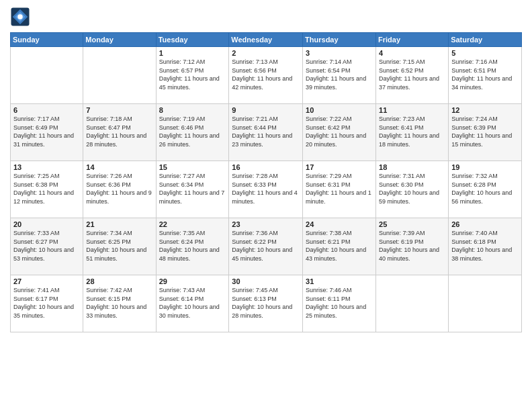  What do you see at coordinates (412, 132) in the screenshot?
I see `day-info: Sunrise: 7:23 AM Sunset: 6:41 PM Dayligh…` at bounding box center [412, 132].